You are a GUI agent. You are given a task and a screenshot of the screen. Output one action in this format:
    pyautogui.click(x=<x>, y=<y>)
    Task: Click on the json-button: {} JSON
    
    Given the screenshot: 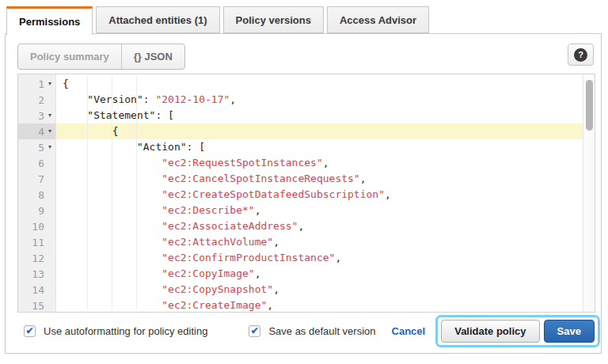 What is the action you would take?
    pyautogui.click(x=153, y=57)
    